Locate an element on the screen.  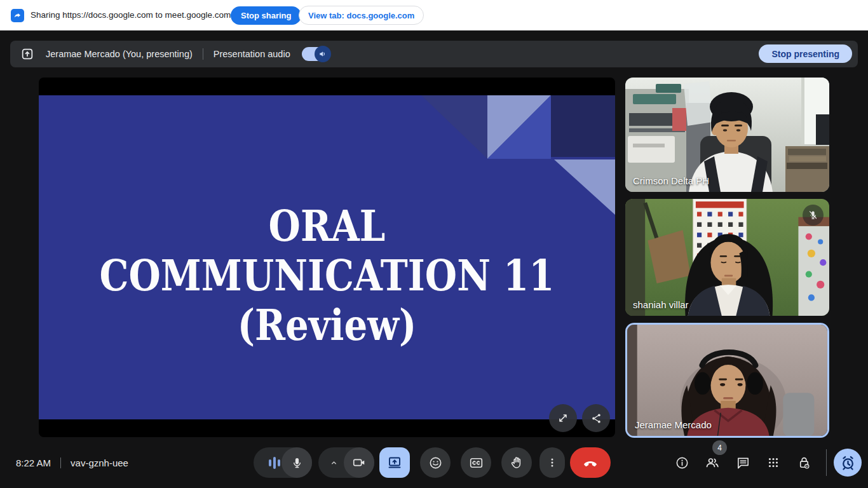
chevron-up-icon is located at coordinates (334, 463).